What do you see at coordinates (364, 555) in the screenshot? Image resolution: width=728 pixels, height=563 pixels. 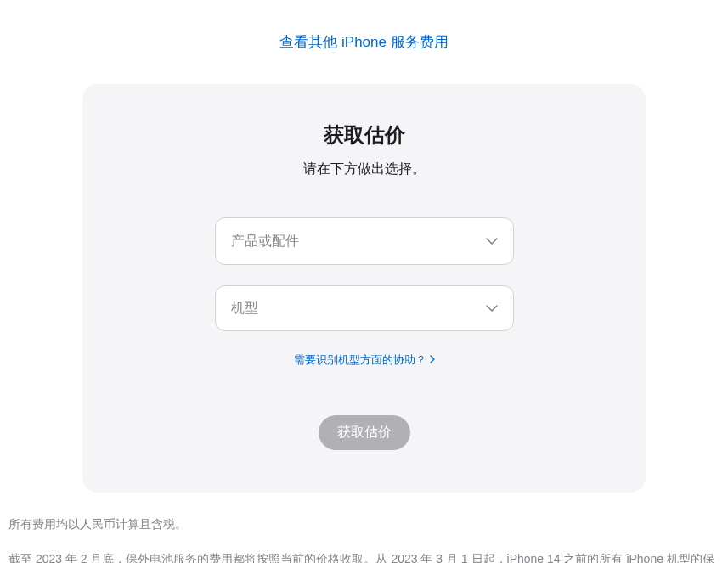 I see `footer-line-2: 截至 2023 年 2 月底，保外电池服务的费用都将按照当前的价格收取。从 20…` at bounding box center [364, 555].